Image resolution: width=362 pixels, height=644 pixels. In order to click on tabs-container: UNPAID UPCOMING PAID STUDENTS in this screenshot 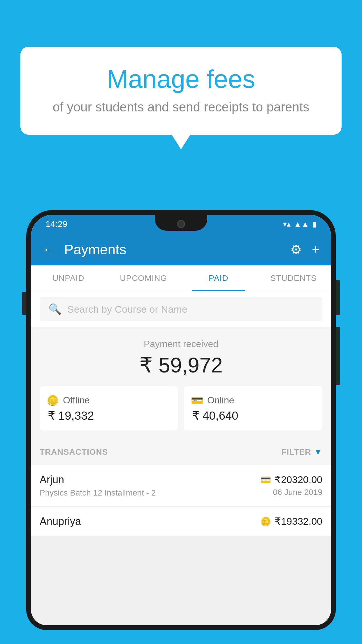, I will do `click(181, 278)`.